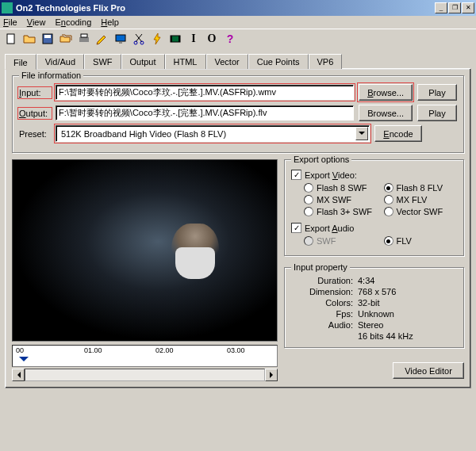 Image resolution: width=476 pixels, height=451 pixels. I want to click on save-icon, so click(48, 39).